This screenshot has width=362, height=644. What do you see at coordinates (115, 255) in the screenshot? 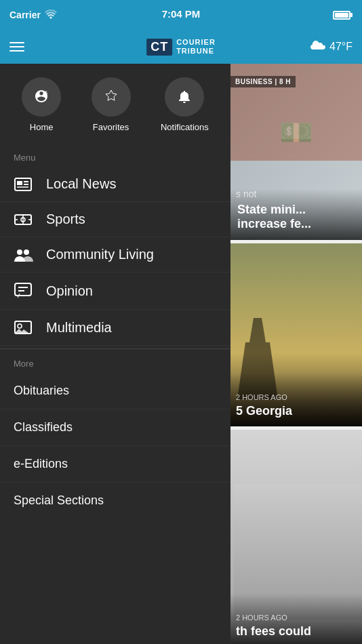
I see `menu-item-community-living: Community Living` at bounding box center [115, 255].